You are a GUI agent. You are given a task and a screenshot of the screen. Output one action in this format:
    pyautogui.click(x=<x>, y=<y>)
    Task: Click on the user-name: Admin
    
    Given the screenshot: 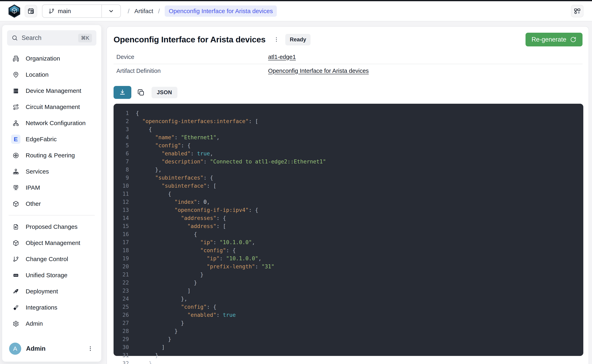 What is the action you would take?
    pyautogui.click(x=36, y=349)
    